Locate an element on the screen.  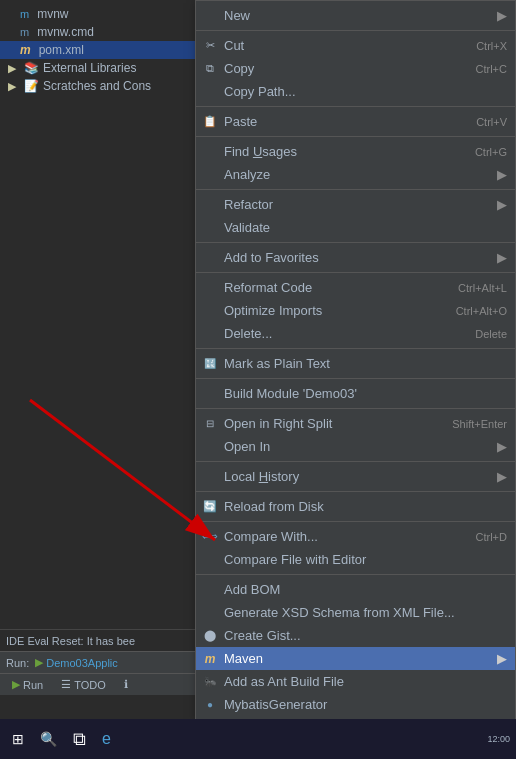
search-button: 🔍 is located at coordinates (48, 739).